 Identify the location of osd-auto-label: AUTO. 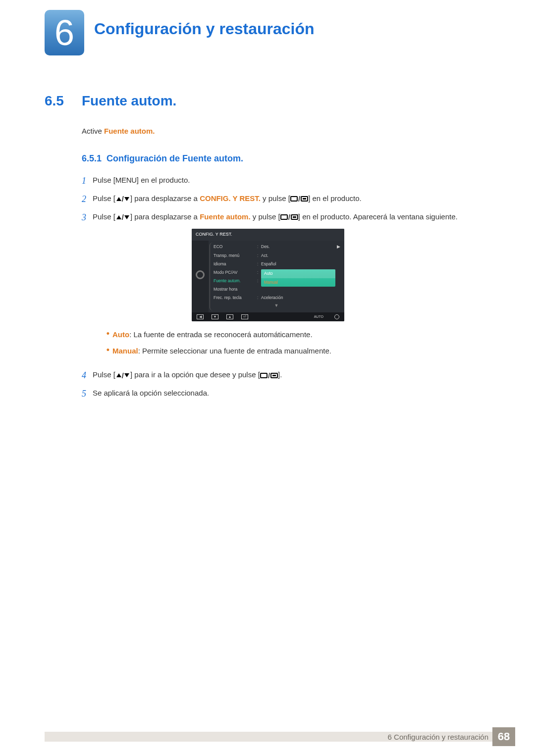
(319, 317).